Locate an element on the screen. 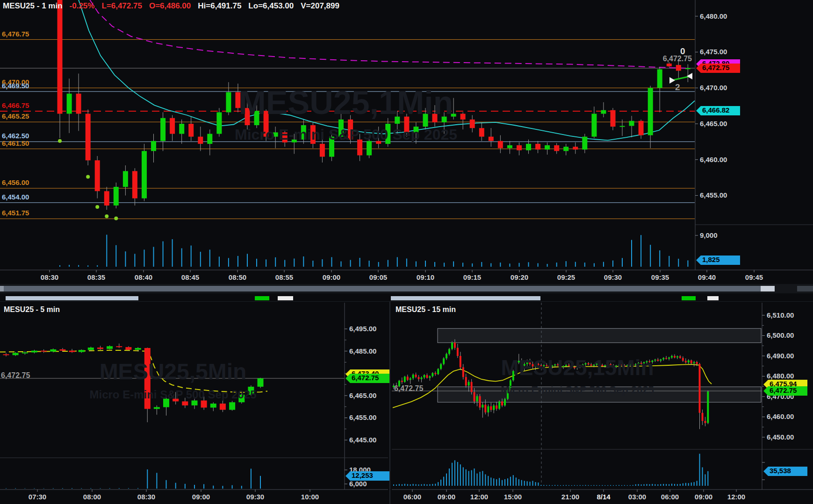  scrollbar-handle is located at coordinates (768, 289).